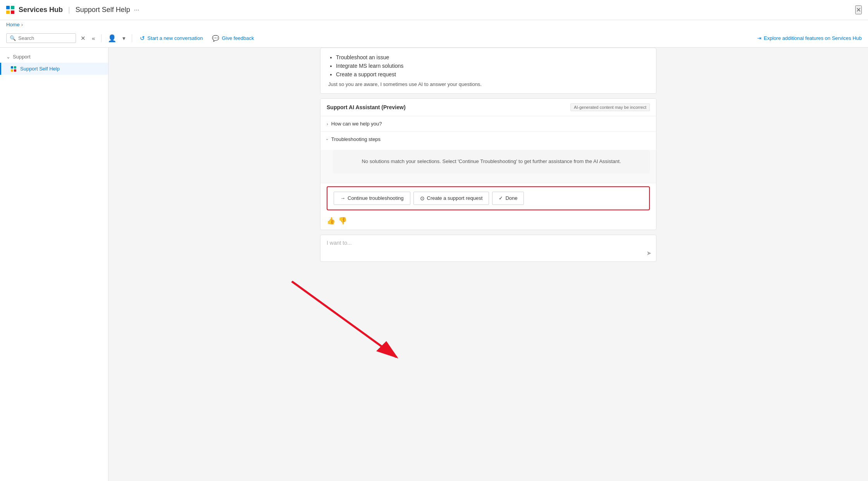  Describe the element at coordinates (434, 38) in the screenshot. I see `toolbar: 🔍 ✕ « 👤 ▾ ↺ Start a new conversation 💬 G…` at that location.